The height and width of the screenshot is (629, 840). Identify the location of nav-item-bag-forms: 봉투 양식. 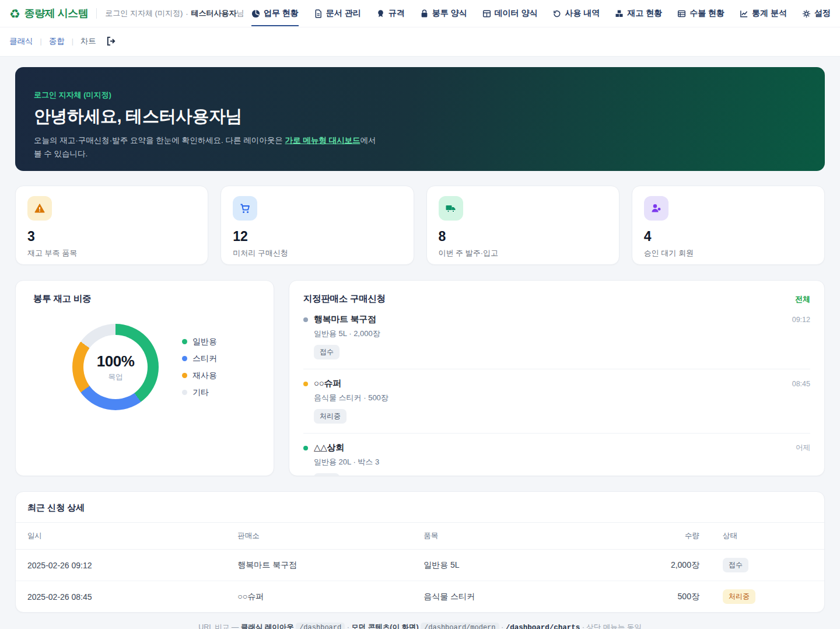
(443, 13).